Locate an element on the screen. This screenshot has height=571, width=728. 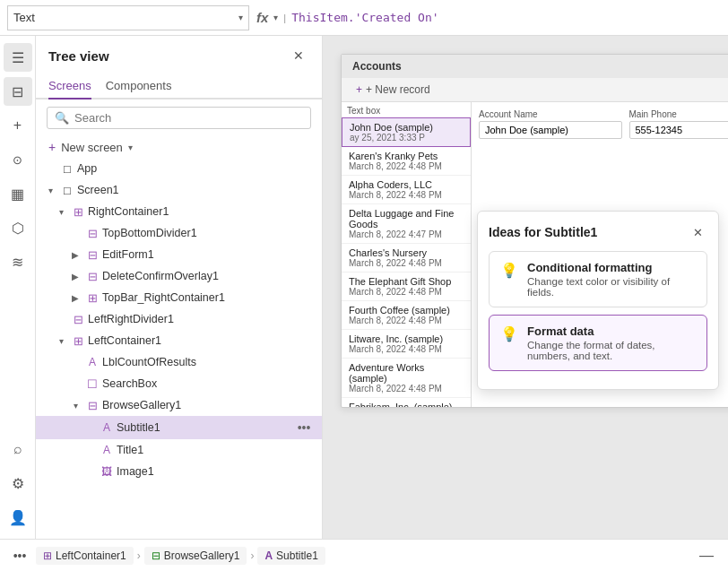
tree-item-screen1: ▾ □ Screen1 is located at coordinates (179, 190).